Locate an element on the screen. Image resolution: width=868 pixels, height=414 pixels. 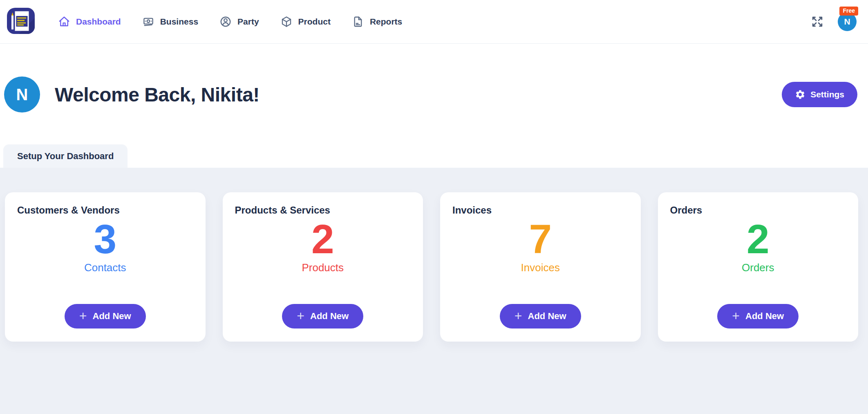
card-count: 3 is located at coordinates (105, 239).